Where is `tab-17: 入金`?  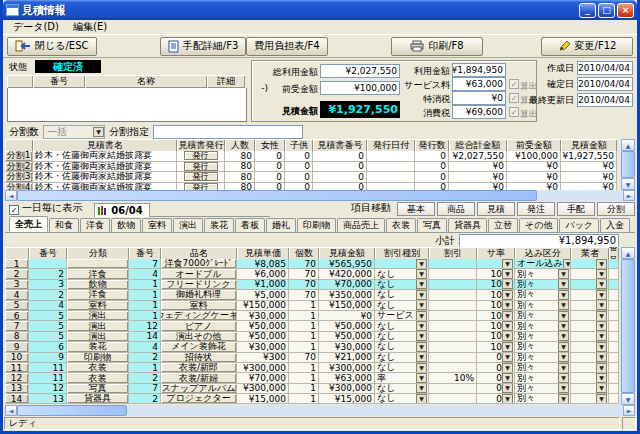 tab-17: 入金 is located at coordinates (615, 225).